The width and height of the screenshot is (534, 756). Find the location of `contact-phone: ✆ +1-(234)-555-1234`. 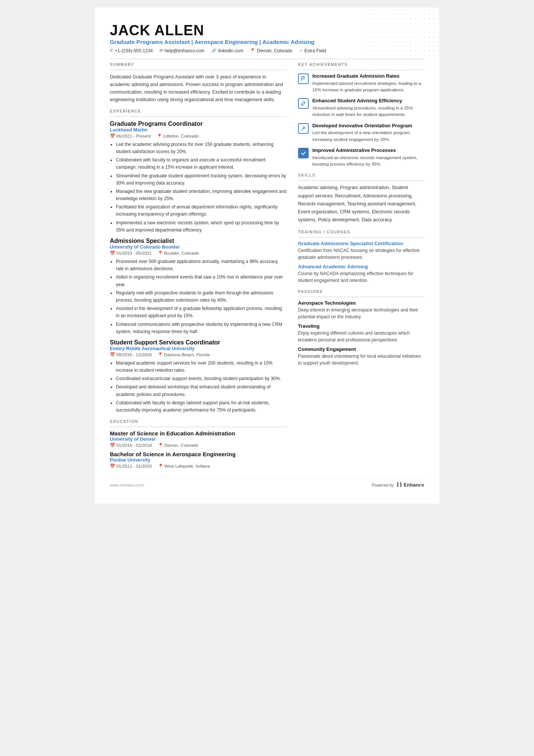

contact-phone: ✆ +1-(234)-555-1234 is located at coordinates (131, 51).